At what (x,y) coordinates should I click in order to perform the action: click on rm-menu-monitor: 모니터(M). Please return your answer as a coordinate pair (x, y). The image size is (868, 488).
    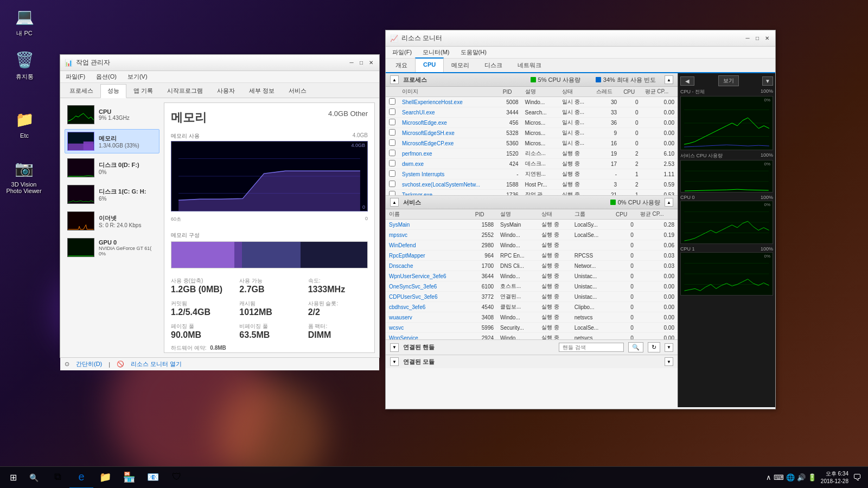
    Looking at the image, I should click on (436, 52).